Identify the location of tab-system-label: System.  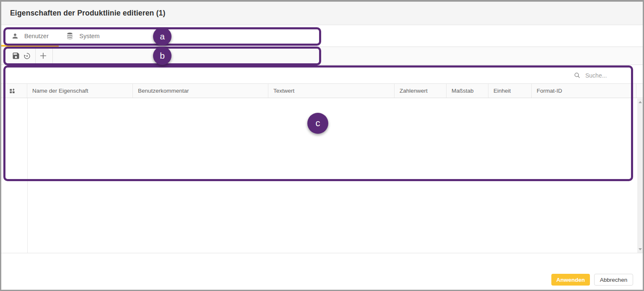
(89, 36).